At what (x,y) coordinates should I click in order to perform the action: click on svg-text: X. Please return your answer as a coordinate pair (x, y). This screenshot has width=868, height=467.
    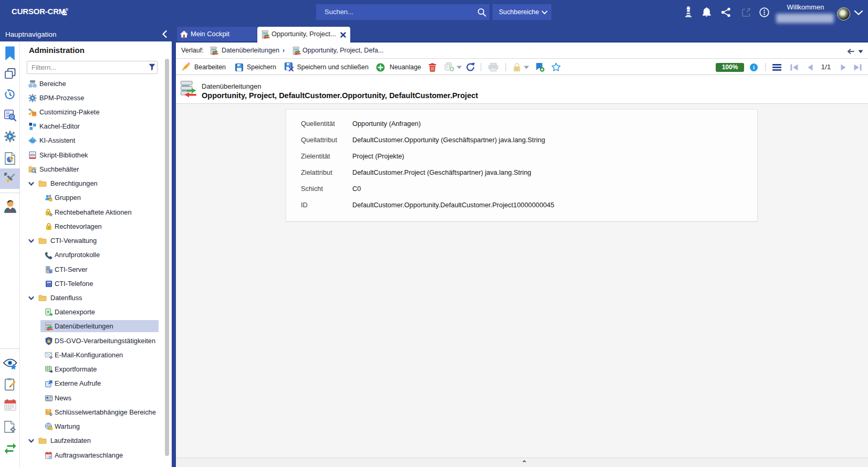
    Looking at the image, I should click on (48, 312).